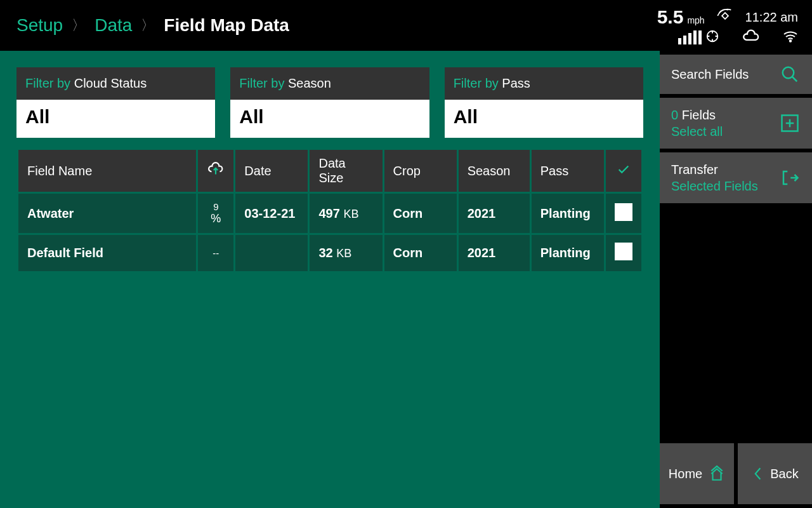  Describe the element at coordinates (113, 25) in the screenshot. I see `breadcrumb-data: Data` at that location.